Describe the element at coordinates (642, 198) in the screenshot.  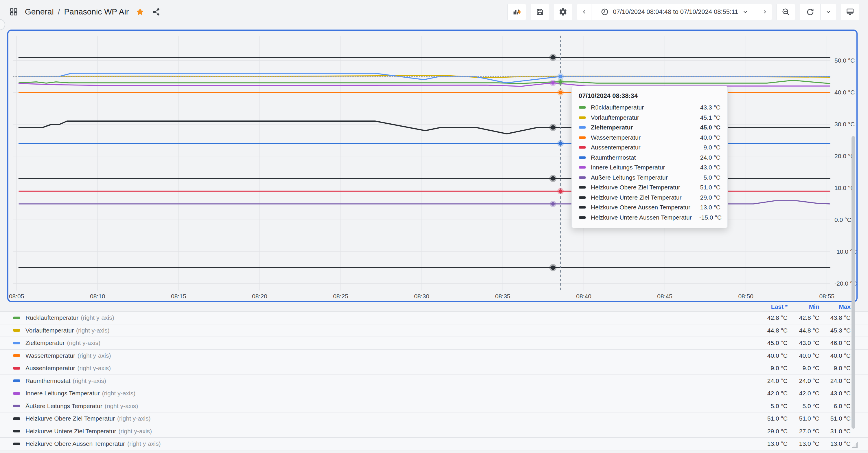
I see `series-label: Heizkurve Untere Ziel Temperatur` at that location.